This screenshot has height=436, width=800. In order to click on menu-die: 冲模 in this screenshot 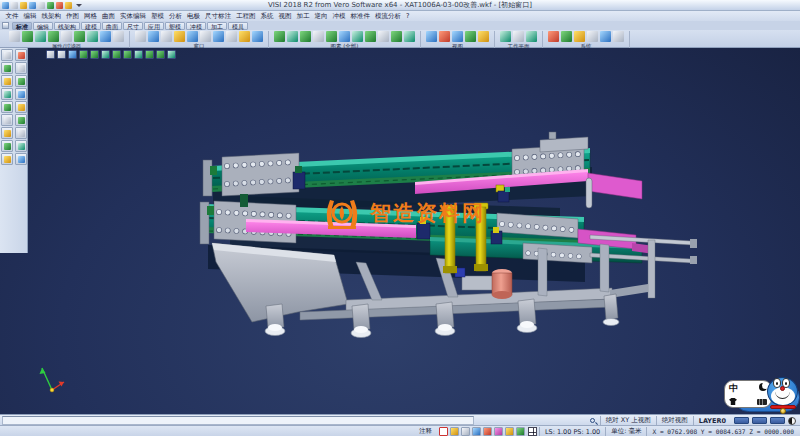, I will do `click(339, 16)`.